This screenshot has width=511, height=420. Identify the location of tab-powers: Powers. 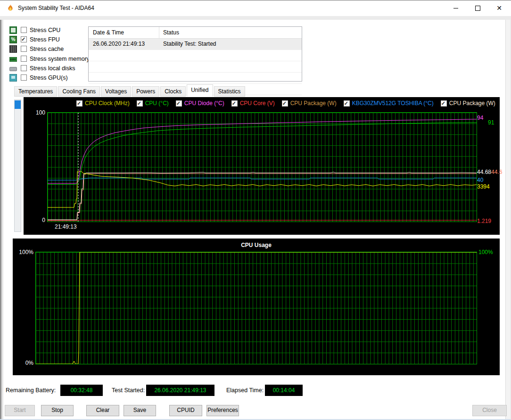
(146, 91).